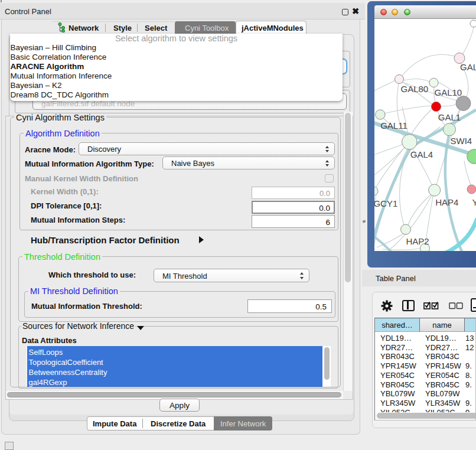 This screenshot has height=450, width=476. What do you see at coordinates (415, 89) in the screenshot?
I see `svg-text: GAL80` at bounding box center [415, 89].